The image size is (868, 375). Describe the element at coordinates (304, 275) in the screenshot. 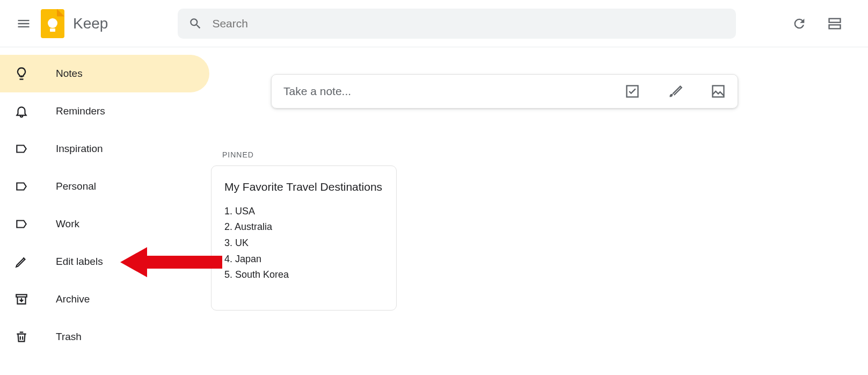

I see `note-line: 5. South Korea` at that location.